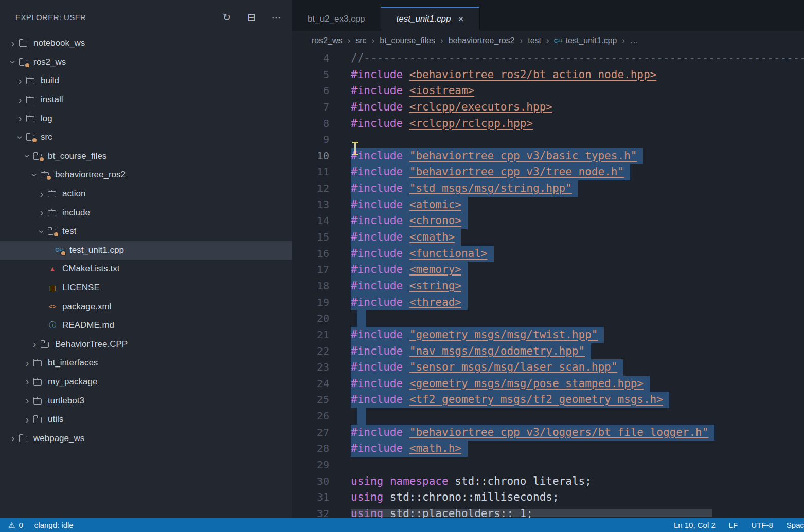  I want to click on tree-item-CMakeLists.txt: ▲CMakeLists.txt, so click(146, 269).